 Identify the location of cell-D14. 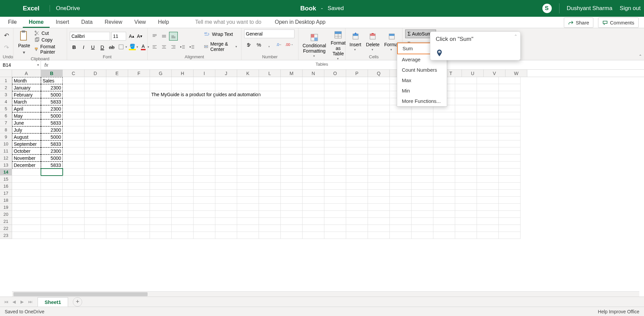
(95, 172).